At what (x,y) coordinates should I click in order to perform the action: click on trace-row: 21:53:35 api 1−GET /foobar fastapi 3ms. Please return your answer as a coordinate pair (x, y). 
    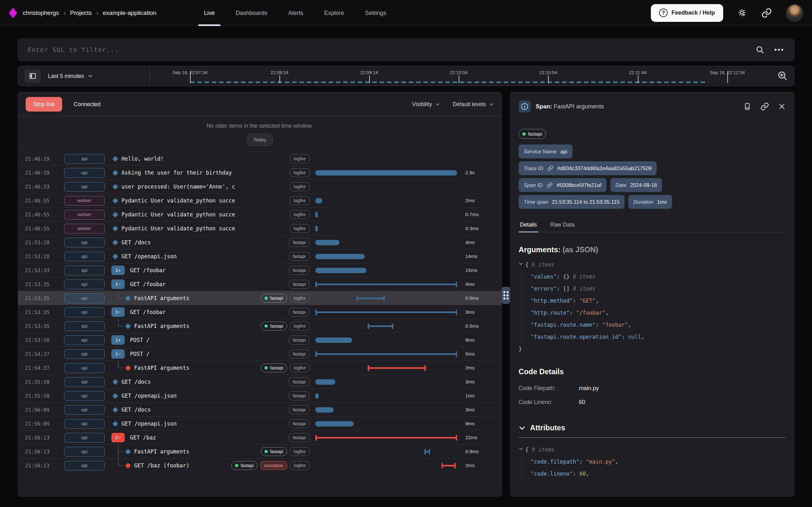
    Looking at the image, I should click on (260, 312).